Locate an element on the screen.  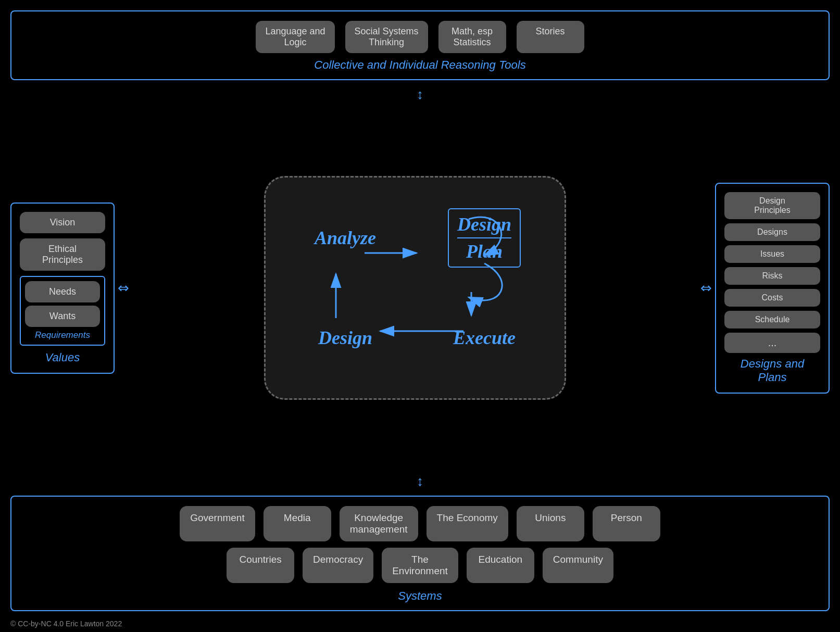
pill-wants: Wants is located at coordinates (62, 317).